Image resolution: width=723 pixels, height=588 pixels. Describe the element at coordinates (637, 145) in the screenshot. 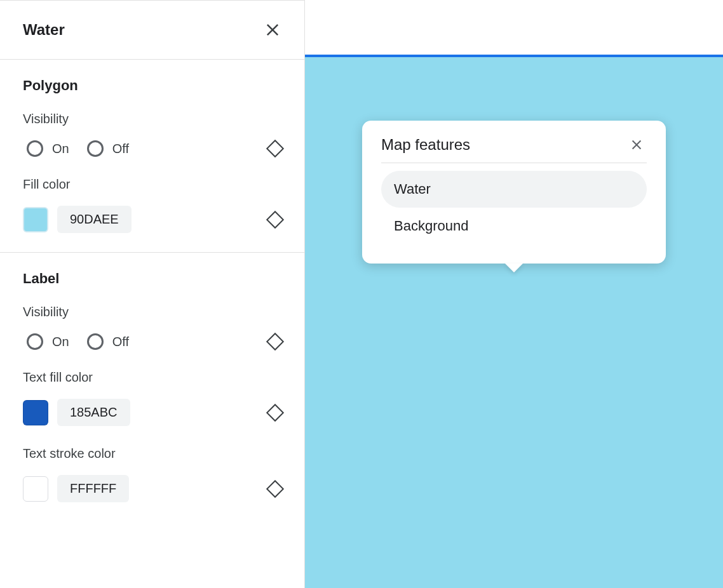

I see `popup-close-button` at that location.